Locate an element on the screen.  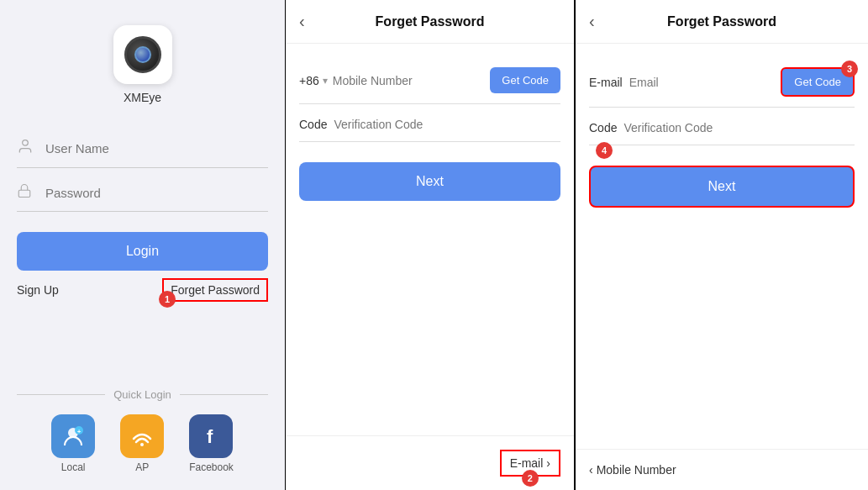
mobile-number-input is located at coordinates (412, 81).